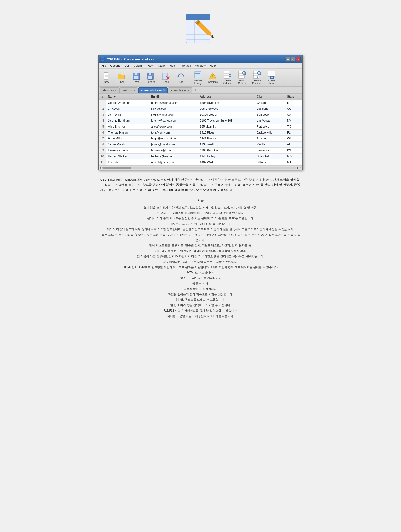  What do you see at coordinates (270, 151) in the screenshot?
I see `cell-city: Lawrence` at bounding box center [270, 151].